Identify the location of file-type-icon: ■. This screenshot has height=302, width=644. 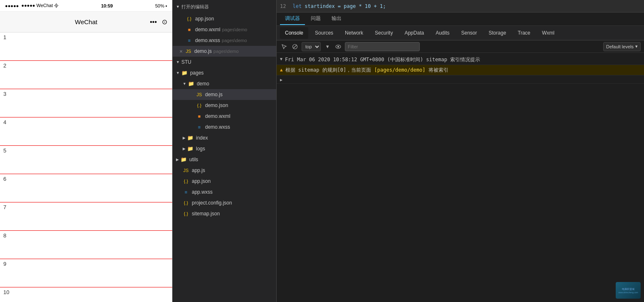
(189, 30).